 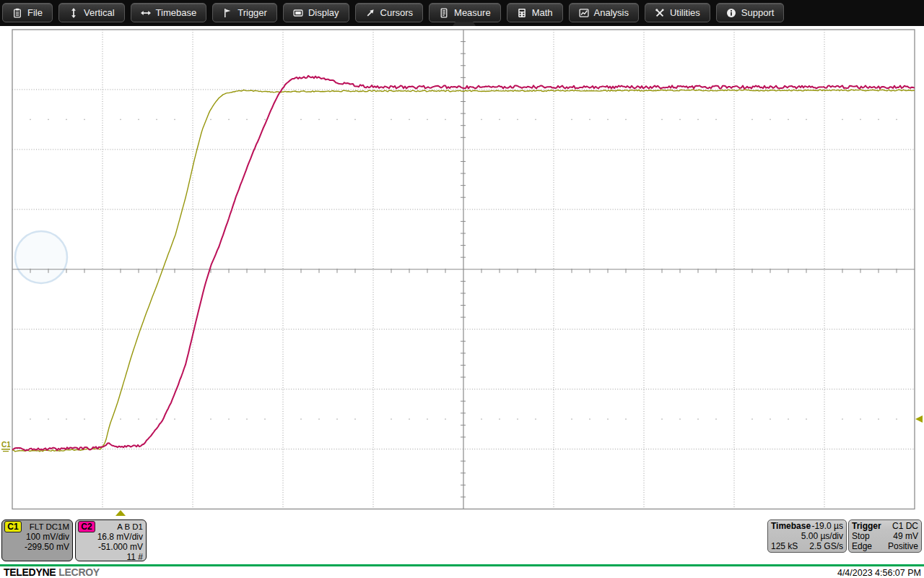 What do you see at coordinates (584, 13) in the screenshot?
I see `chart-icon` at bounding box center [584, 13].